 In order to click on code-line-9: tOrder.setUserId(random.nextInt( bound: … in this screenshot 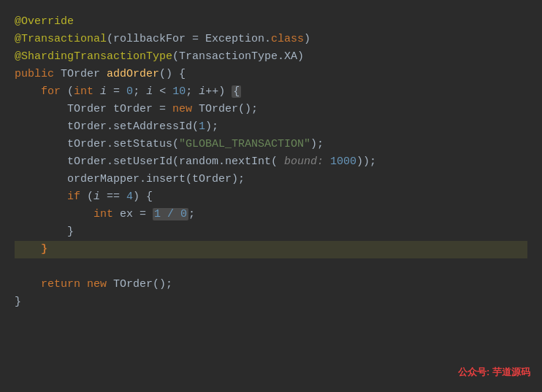, I will do `click(271, 162)`.